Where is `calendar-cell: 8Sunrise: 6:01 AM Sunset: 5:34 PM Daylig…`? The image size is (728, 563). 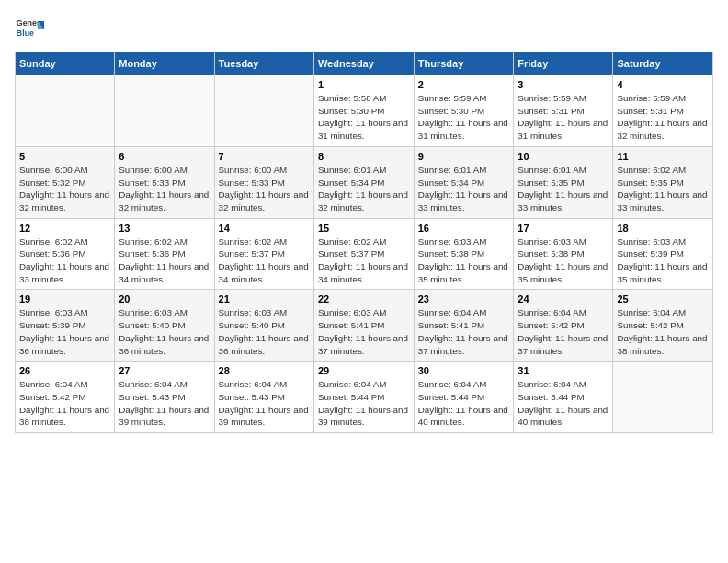
calendar-cell: 8Sunrise: 6:01 AM Sunset: 5:34 PM Daylig… is located at coordinates (364, 182).